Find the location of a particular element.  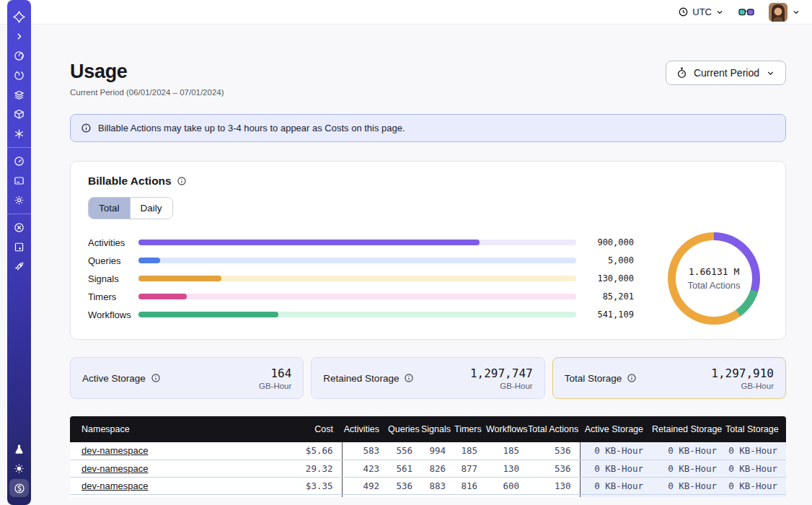

usage-dollar-icon is located at coordinates (19, 488).